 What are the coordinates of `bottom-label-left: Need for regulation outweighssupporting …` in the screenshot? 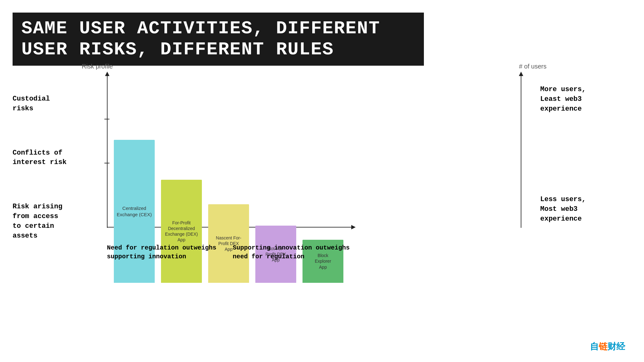 It's located at (170, 252).